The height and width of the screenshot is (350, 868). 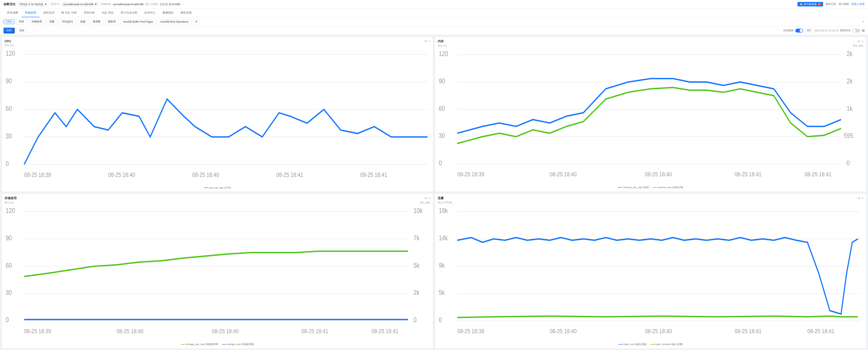 What do you see at coordinates (651, 41) in the screenshot?
I see `memory-chart-header: 内存 ↺ ×` at bounding box center [651, 41].